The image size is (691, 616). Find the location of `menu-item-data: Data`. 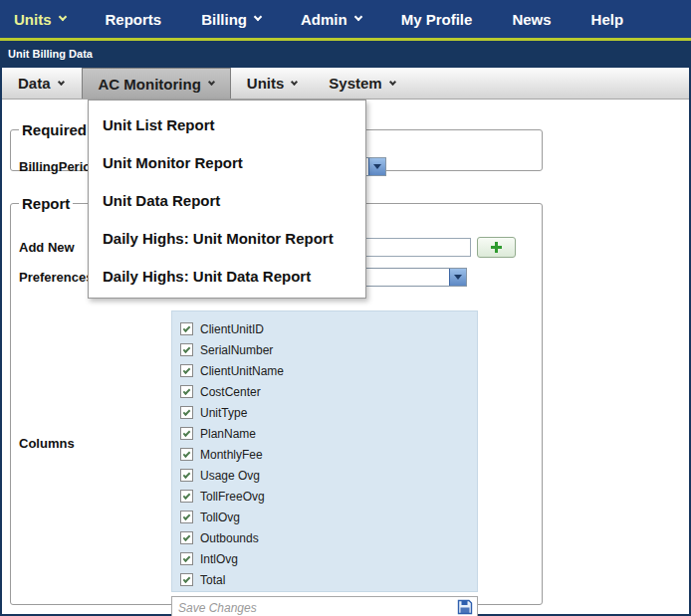

menu-item-data: Data is located at coordinates (42, 84).